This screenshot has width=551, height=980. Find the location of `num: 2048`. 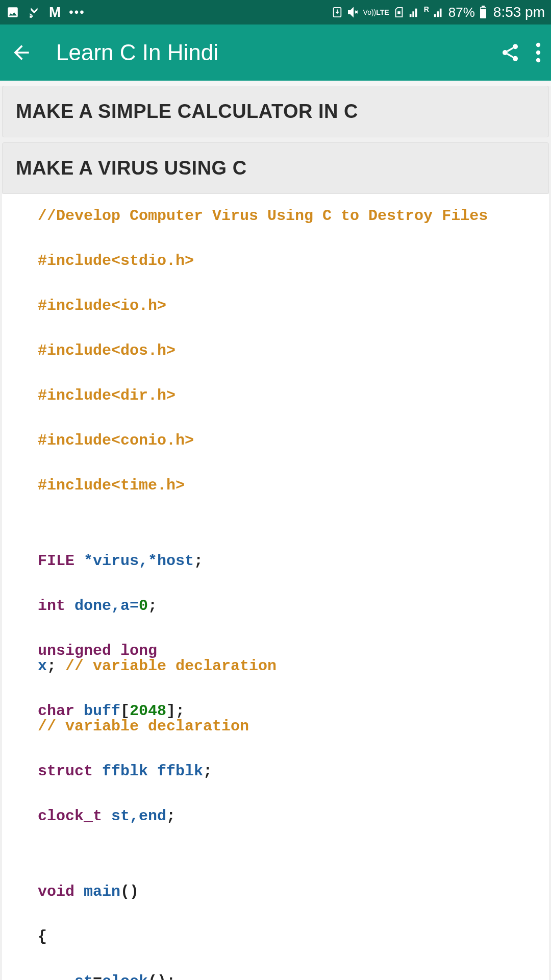

num: 2048 is located at coordinates (148, 711).